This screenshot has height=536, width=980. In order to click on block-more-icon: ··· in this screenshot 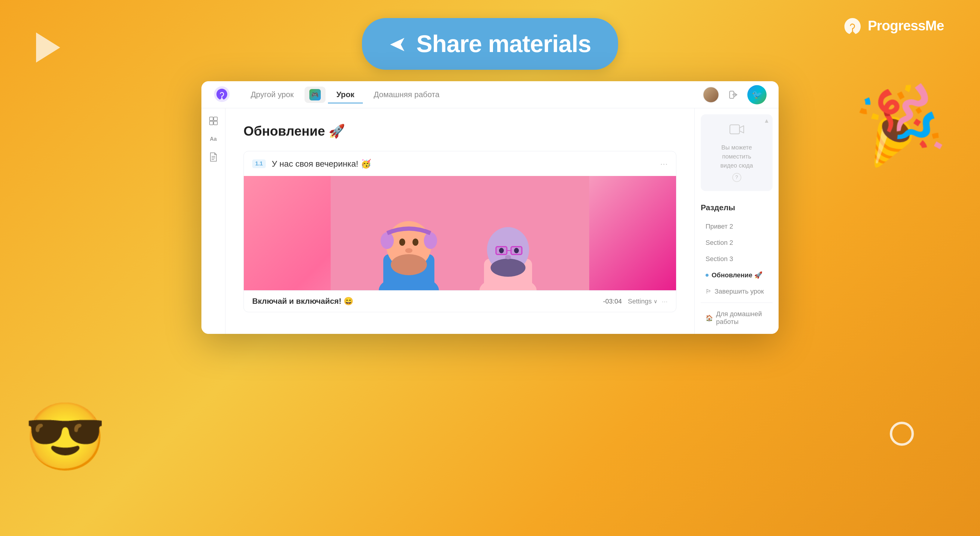, I will do `click(664, 164)`.